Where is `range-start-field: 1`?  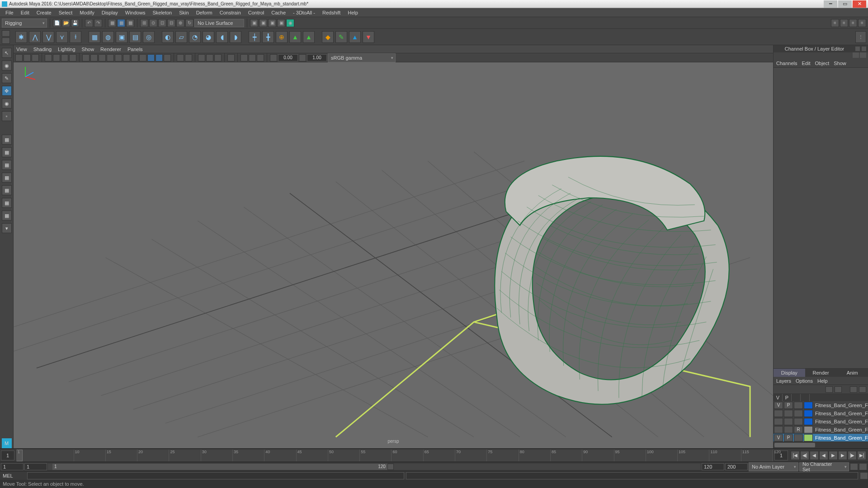 range-start-field: 1 is located at coordinates (36, 467).